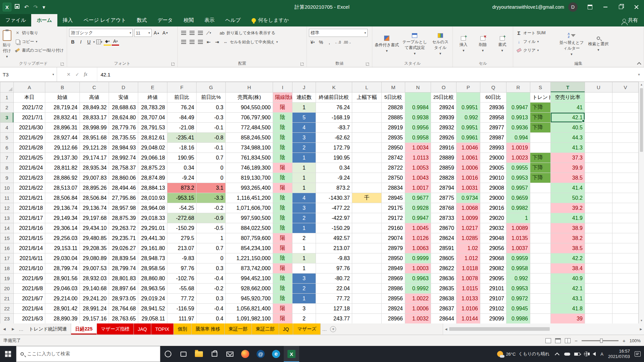  Describe the element at coordinates (493, 208) in the screenshot. I see `cell-Q12: 29016` at that location.